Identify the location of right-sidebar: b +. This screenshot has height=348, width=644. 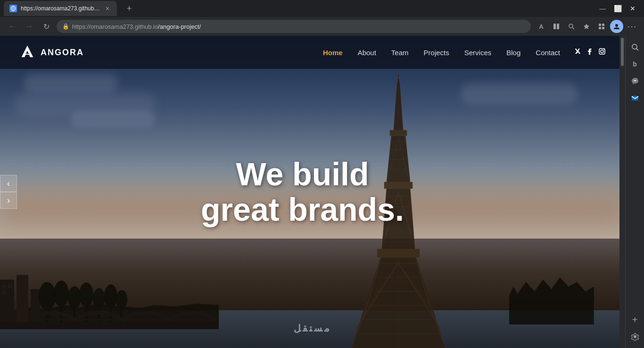
(635, 192).